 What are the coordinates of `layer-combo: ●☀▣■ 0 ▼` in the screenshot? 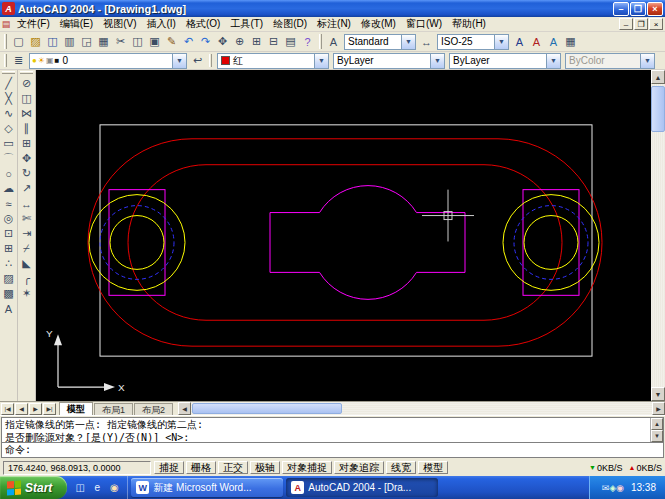 It's located at (108, 61).